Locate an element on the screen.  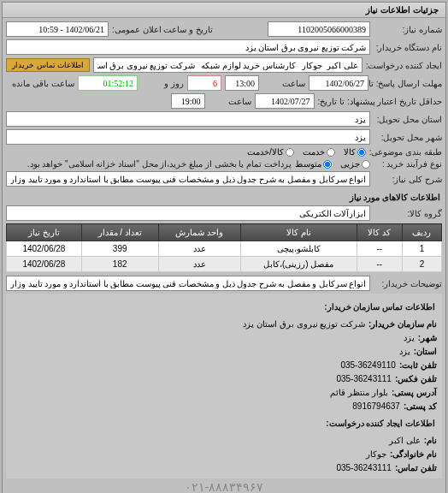
cphone-lbl: تلفن تماس: is located at coordinates (416, 468).